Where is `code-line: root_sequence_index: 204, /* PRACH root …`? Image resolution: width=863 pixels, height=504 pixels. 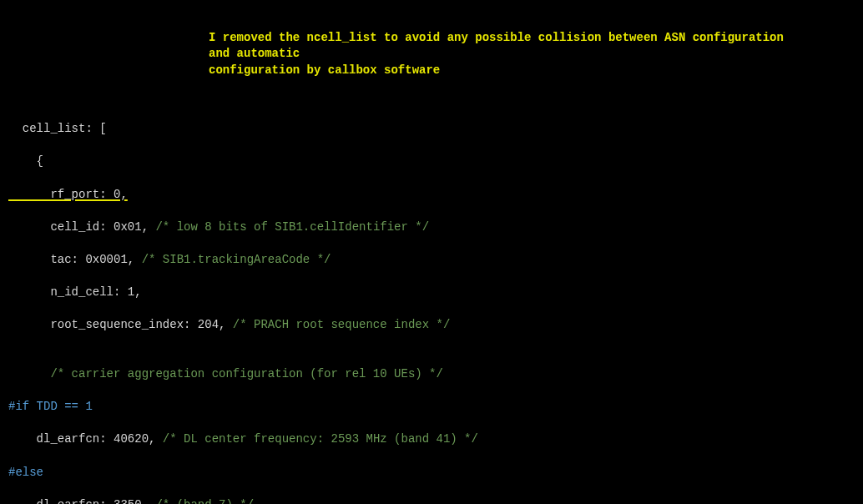 code-line: root_sequence_index: 204, /* PRACH root … is located at coordinates (432, 325).